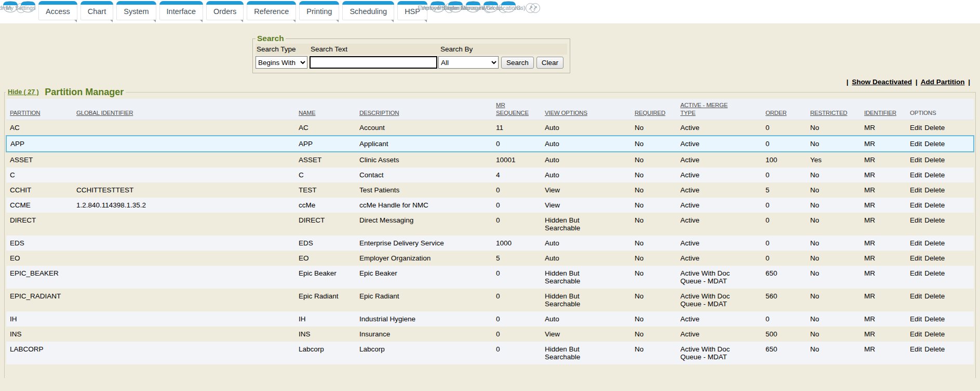 This screenshot has height=391, width=980. What do you see at coordinates (490, 144) in the screenshot?
I see `table-row: APPAPPApplicant0AutoNoActive0NoMREditDel…` at bounding box center [490, 144].